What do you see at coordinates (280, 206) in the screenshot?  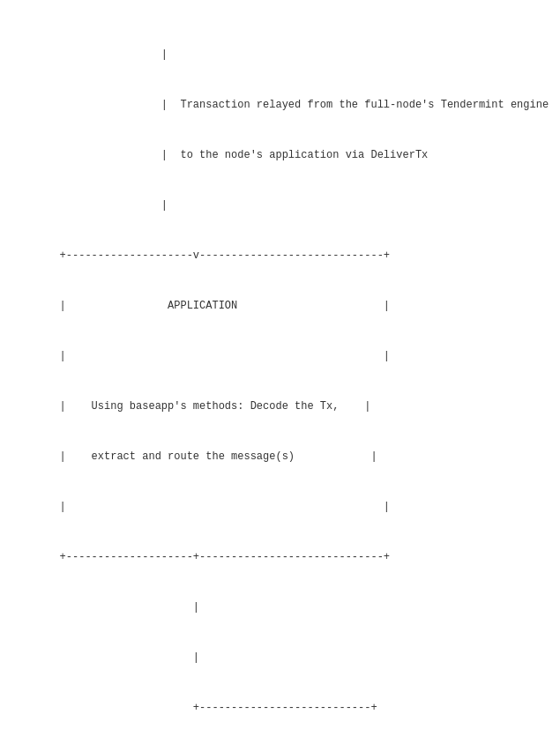 I see `diagram-line-4: |` at bounding box center [280, 206].